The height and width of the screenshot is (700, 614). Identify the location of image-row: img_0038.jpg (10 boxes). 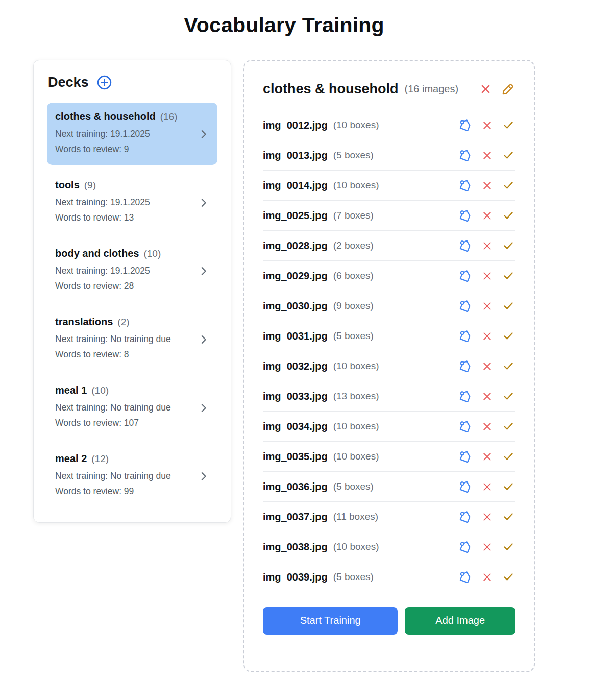
(389, 547).